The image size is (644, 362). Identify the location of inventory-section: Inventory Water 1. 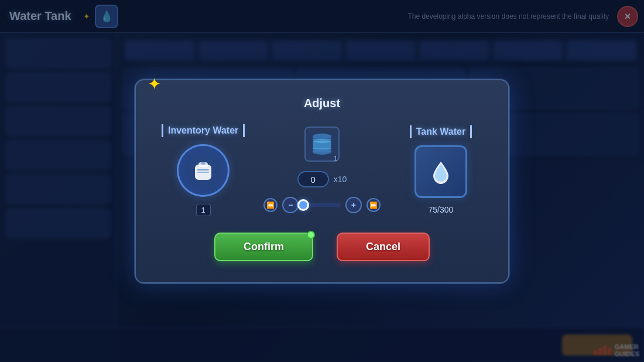
(203, 170).